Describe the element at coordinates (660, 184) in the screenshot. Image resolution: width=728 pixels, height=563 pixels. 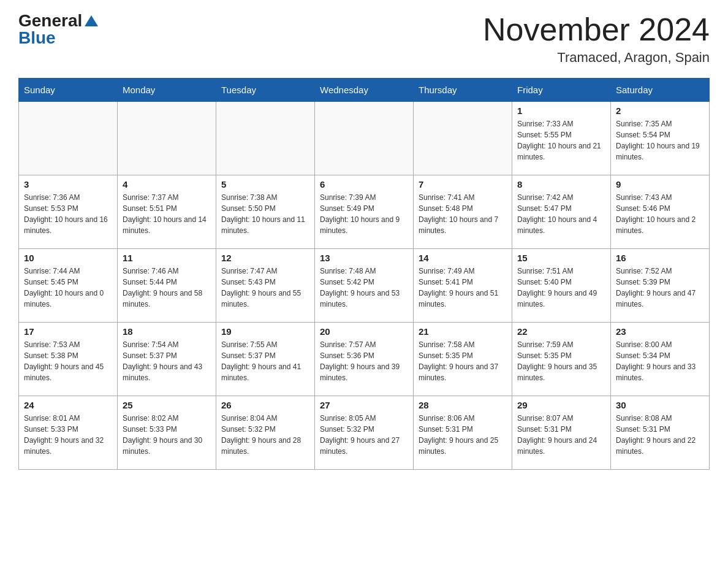
I see `day-number: 9` at that location.